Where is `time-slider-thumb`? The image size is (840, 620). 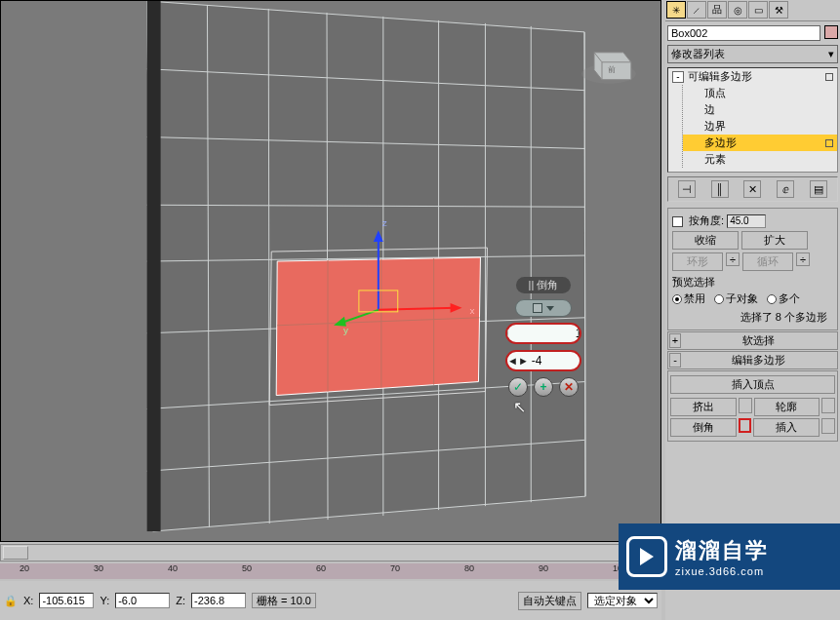
time-slider-thumb is located at coordinates (16, 553).